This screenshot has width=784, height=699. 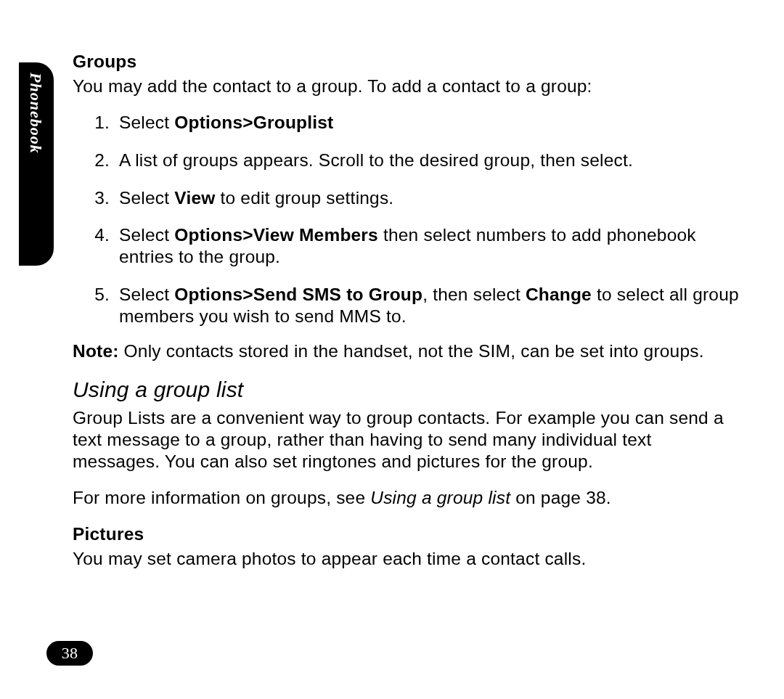 I want to click on section-tab-label: Phonebook, so click(x=36, y=113).